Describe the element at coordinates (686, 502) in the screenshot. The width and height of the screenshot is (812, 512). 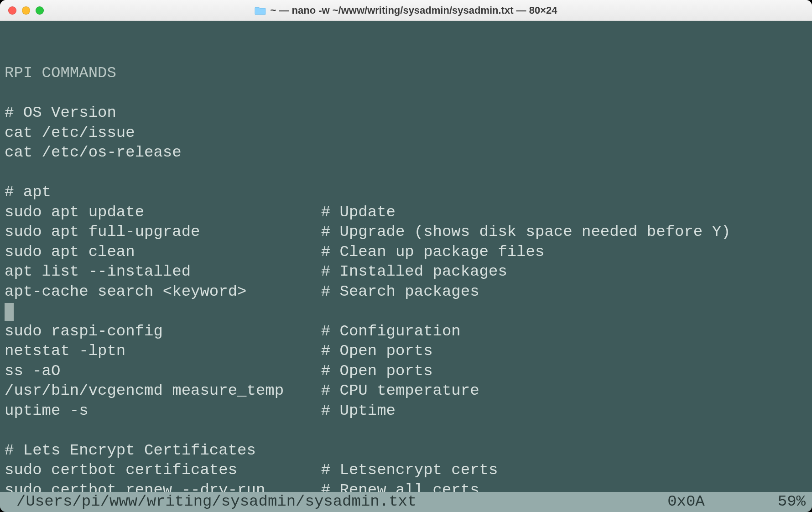
I see `status-hex: 0x0A` at that location.